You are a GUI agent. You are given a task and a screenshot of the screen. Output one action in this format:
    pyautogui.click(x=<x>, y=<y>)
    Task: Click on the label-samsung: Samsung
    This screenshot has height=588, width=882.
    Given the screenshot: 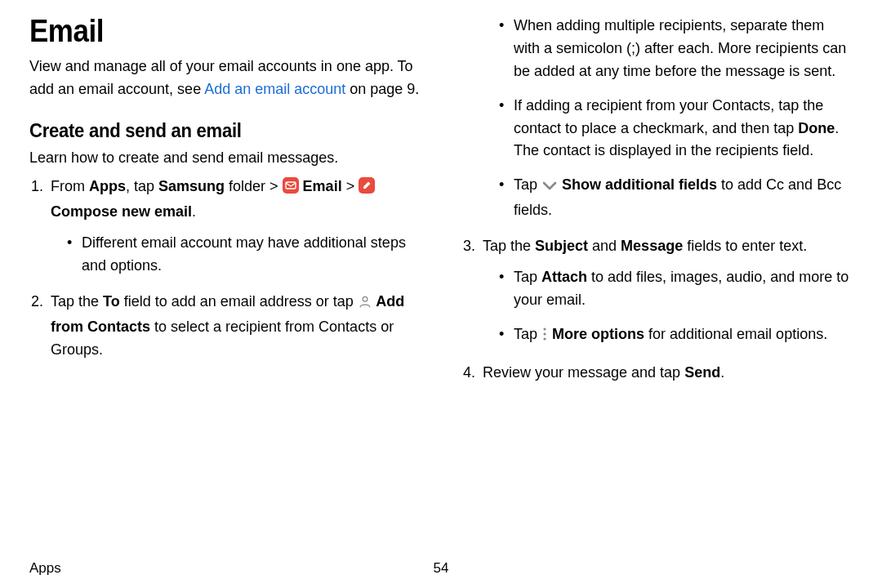 What is the action you would take?
    pyautogui.click(x=191, y=186)
    